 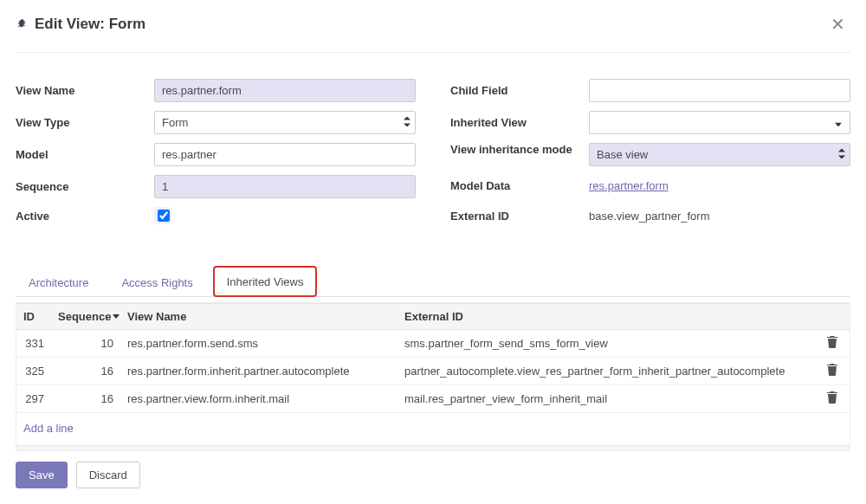 What do you see at coordinates (86, 343) in the screenshot?
I see `cell-seq: 10` at bounding box center [86, 343].